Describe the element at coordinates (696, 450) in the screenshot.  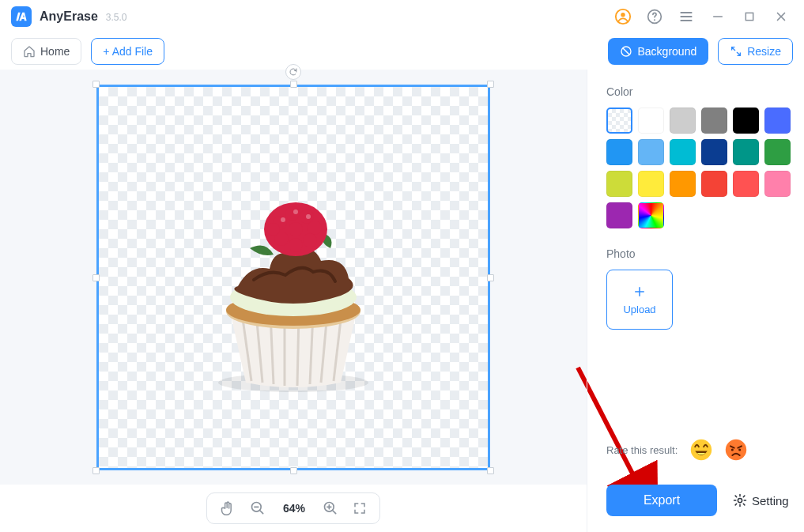
I see `rate-row: Rate this result:` at that location.